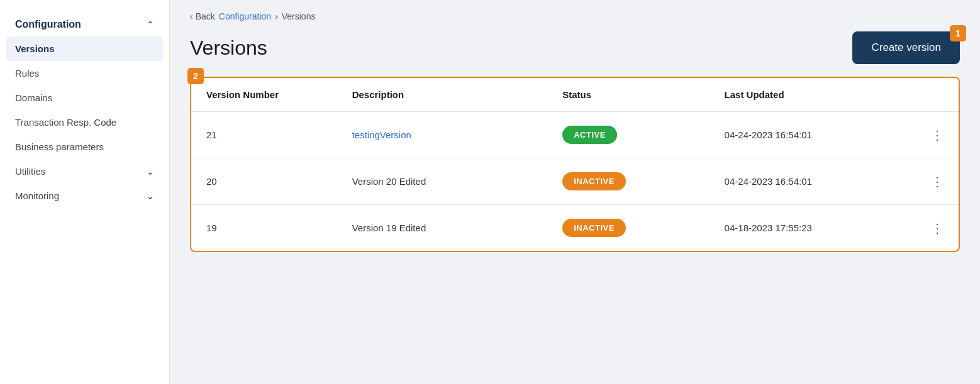 Image resolution: width=980 pixels, height=384 pixels. I want to click on table-row: 20Version 20 EditedINACTIVE04-24-2023 16…, so click(575, 182).